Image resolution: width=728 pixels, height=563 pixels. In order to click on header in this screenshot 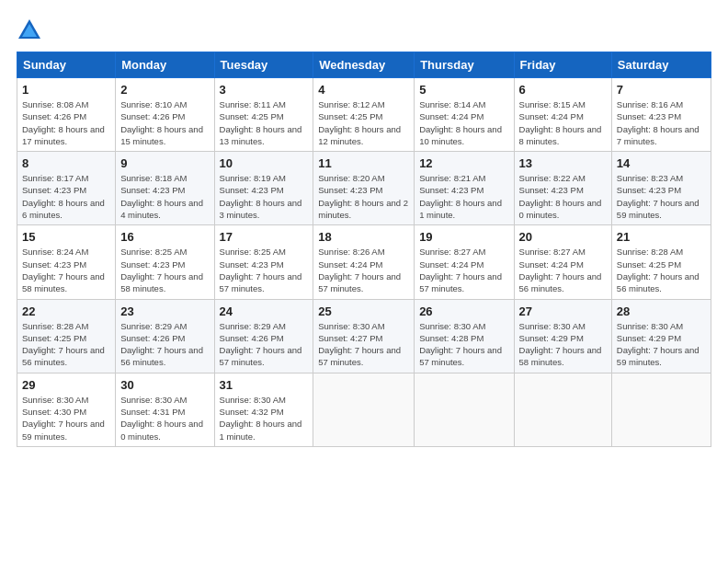, I will do `click(364, 29)`.